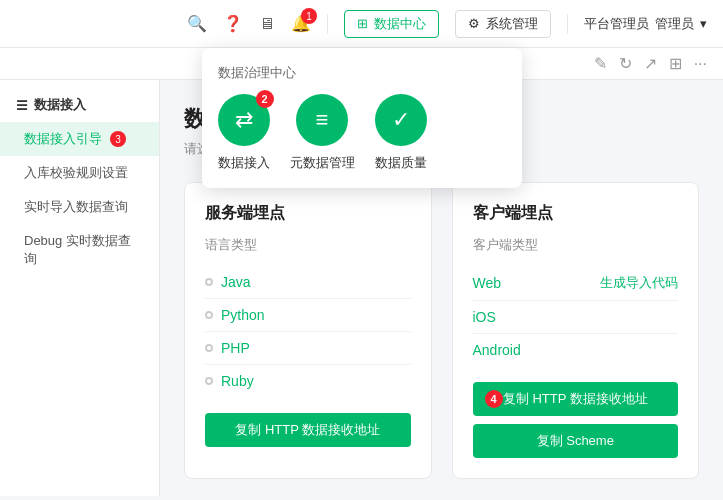 This screenshot has height=500, width=723. I want to click on data-access-icon: ⇄ 2, so click(244, 120).